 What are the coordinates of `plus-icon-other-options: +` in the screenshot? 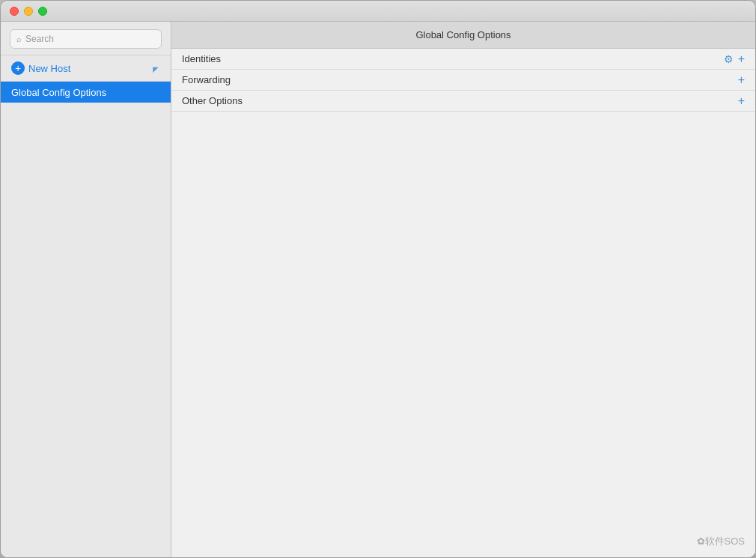 It's located at (741, 101).